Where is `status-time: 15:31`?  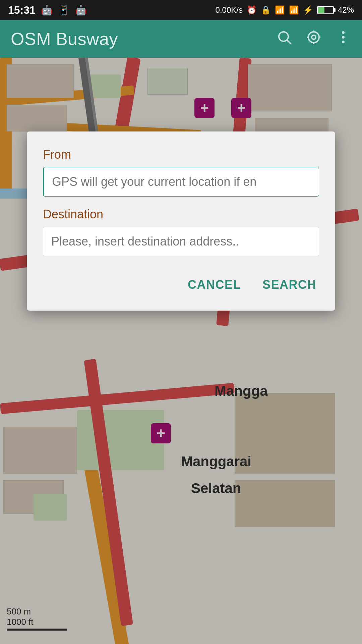
status-time: 15:31 is located at coordinates (22, 10).